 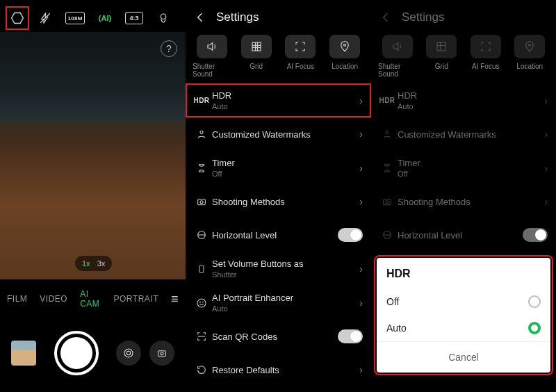 I want to click on quick-settings-row: Shutter Sound Grid AI Focus Location, so click(x=278, y=55).